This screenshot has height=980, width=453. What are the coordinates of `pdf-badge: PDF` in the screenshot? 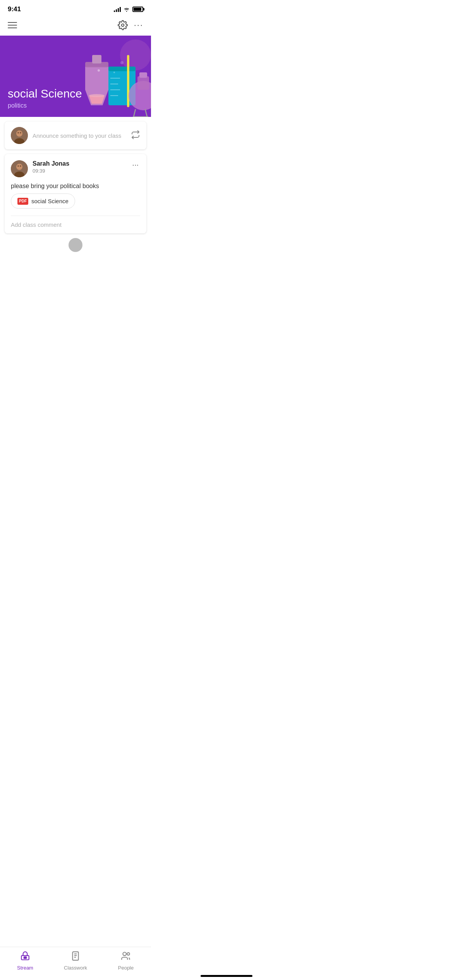 It's located at (23, 201).